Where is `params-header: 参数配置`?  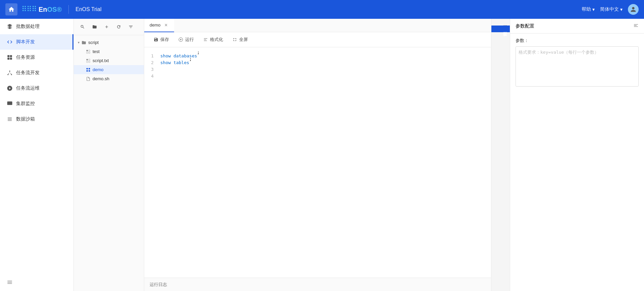
params-header: 参数配置 is located at coordinates (577, 26).